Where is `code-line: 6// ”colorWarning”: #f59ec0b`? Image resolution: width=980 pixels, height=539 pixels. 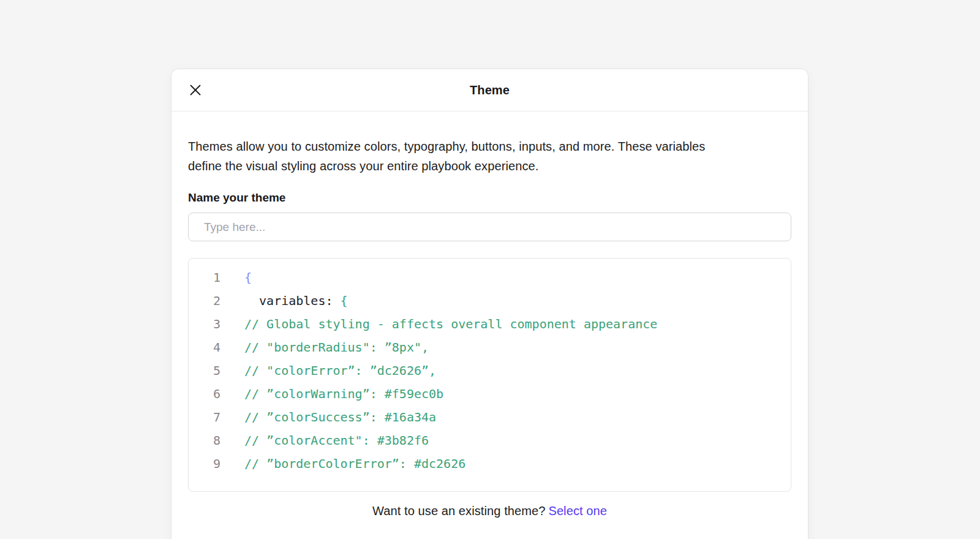 code-line: 6// ”colorWarning”: #f59ec0b is located at coordinates (490, 394).